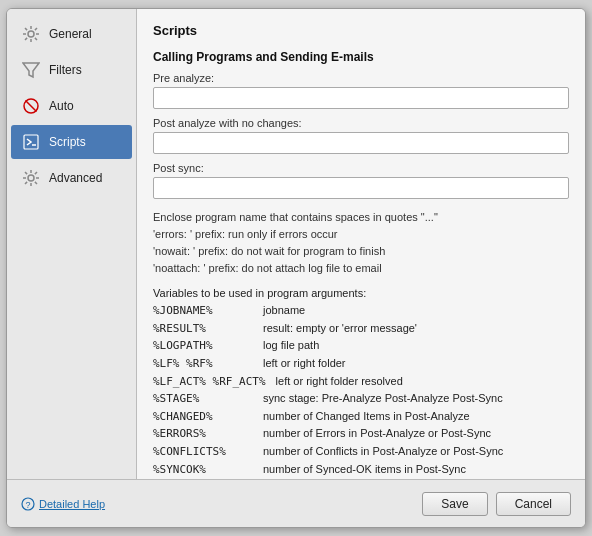 The image size is (592, 536). What do you see at coordinates (361, 470) in the screenshot?
I see `var-row-syncok: %SYNCOK% number of Synced-OK items in Po…` at bounding box center [361, 470].